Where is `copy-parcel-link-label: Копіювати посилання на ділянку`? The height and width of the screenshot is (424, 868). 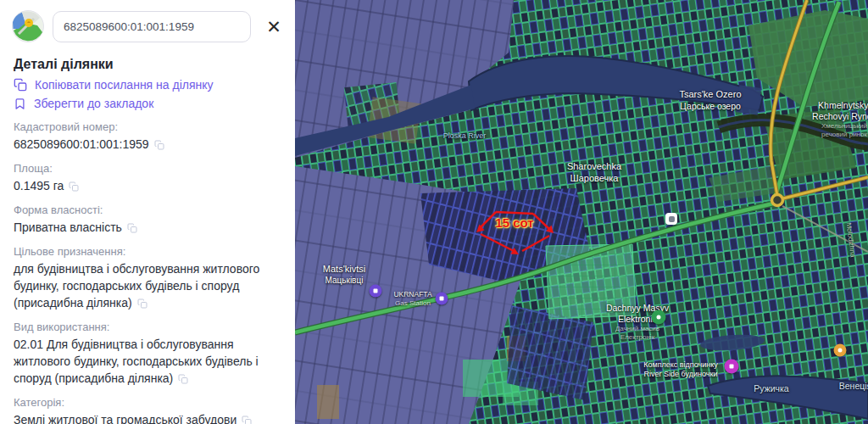
copy-parcel-link-label: Копіювати посилання на ділянку is located at coordinates (124, 85).